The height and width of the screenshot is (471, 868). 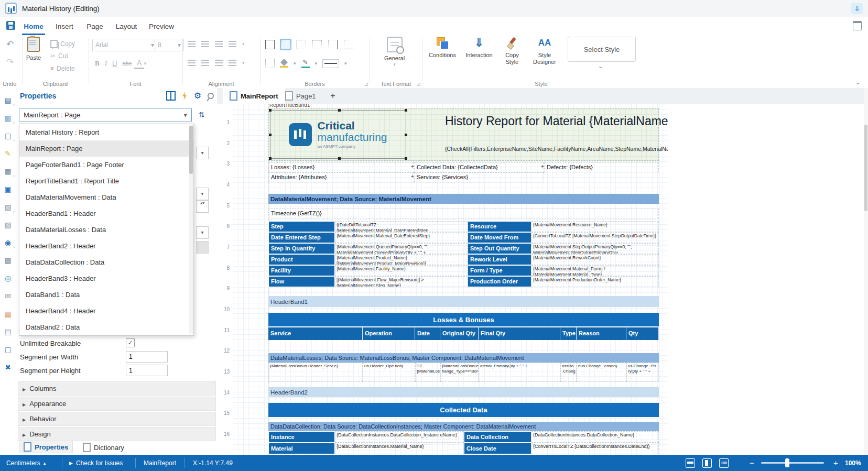 I want to click on movement-label-cell: Step In Quantity, so click(x=302, y=248).